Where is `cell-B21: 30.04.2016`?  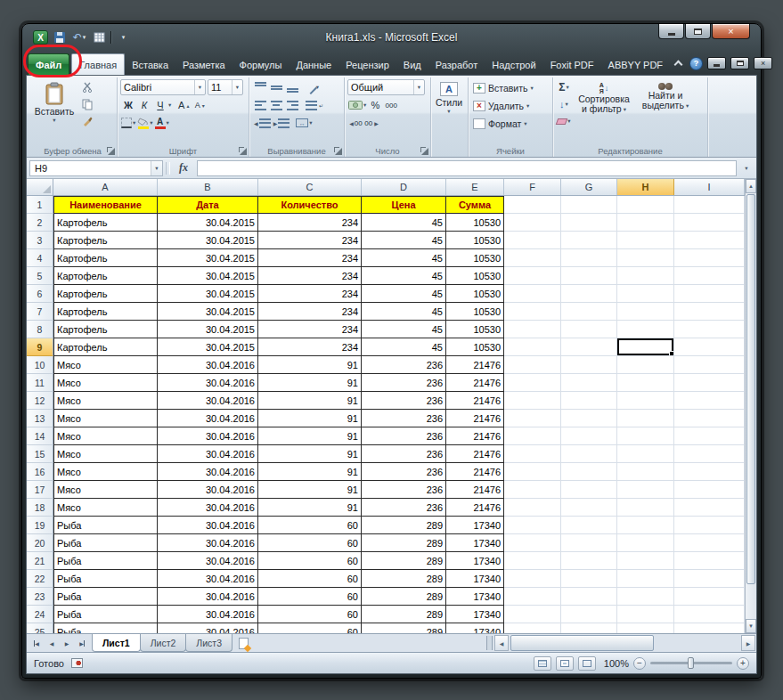 cell-B21: 30.04.2016 is located at coordinates (208, 561).